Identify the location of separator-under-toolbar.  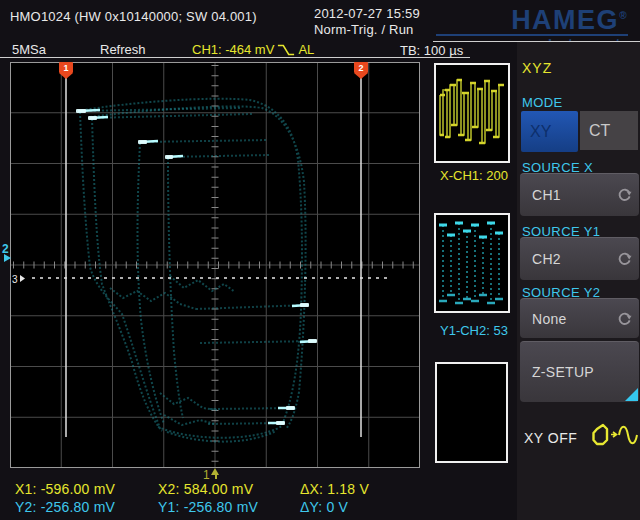
(235, 58).